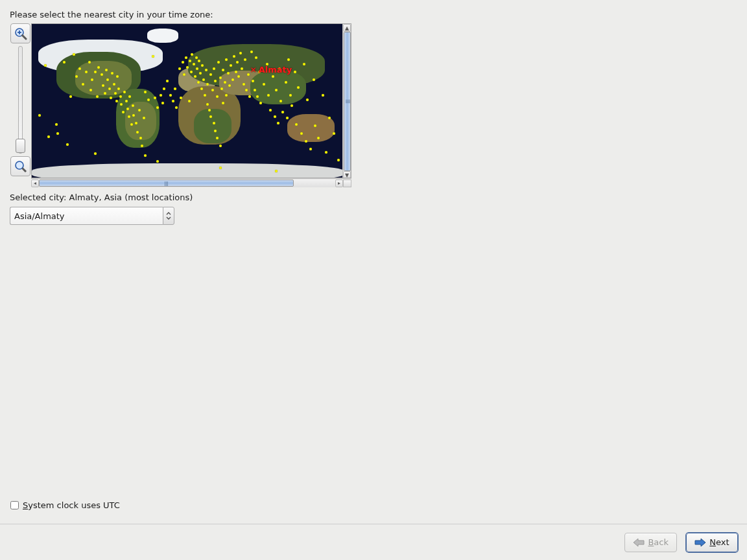  What do you see at coordinates (169, 216) in the screenshot?
I see `combobox-spinner-icon` at bounding box center [169, 216].